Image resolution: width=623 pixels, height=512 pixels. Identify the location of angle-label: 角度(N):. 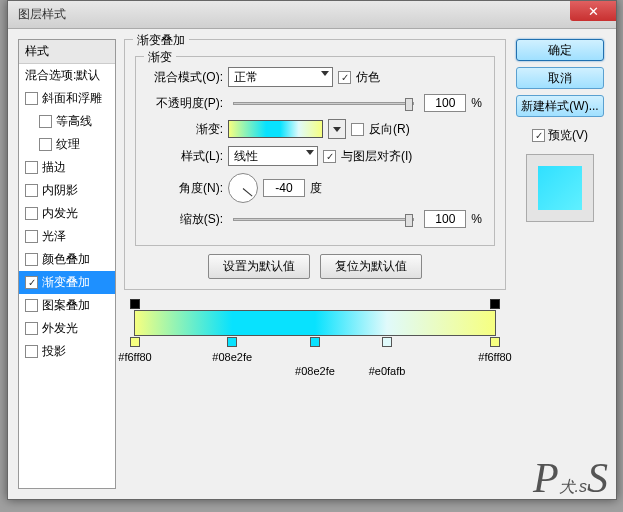
(186, 188).